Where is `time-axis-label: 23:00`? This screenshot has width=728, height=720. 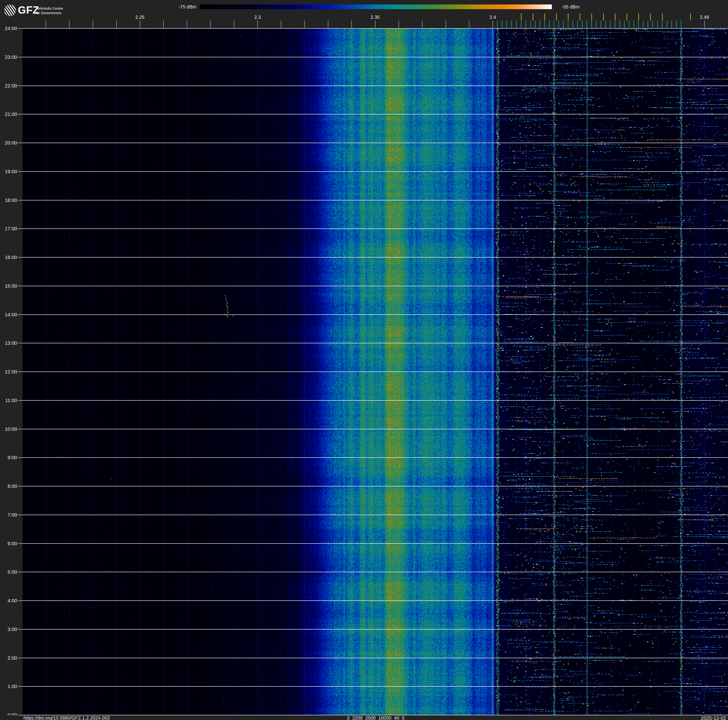
time-axis-label: 23:00 is located at coordinates (8, 57).